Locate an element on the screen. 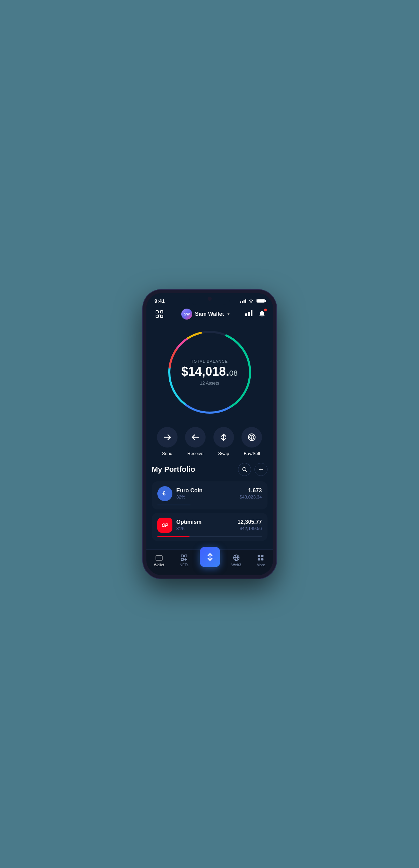 Image resolution: width=419 pixels, height=868 pixels. eurocoin-pct: 32% is located at coordinates (189, 497).